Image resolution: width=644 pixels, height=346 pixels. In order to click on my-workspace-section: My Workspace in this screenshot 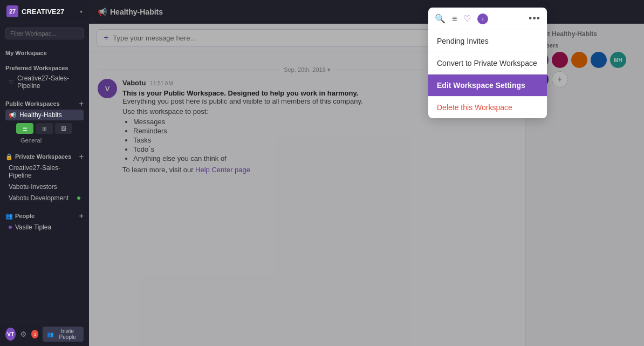, I will do `click(44, 52)`.